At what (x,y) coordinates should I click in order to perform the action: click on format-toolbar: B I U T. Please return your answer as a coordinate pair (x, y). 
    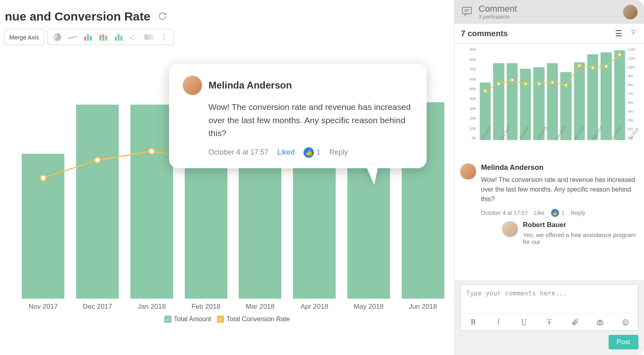
    Looking at the image, I should click on (549, 322).